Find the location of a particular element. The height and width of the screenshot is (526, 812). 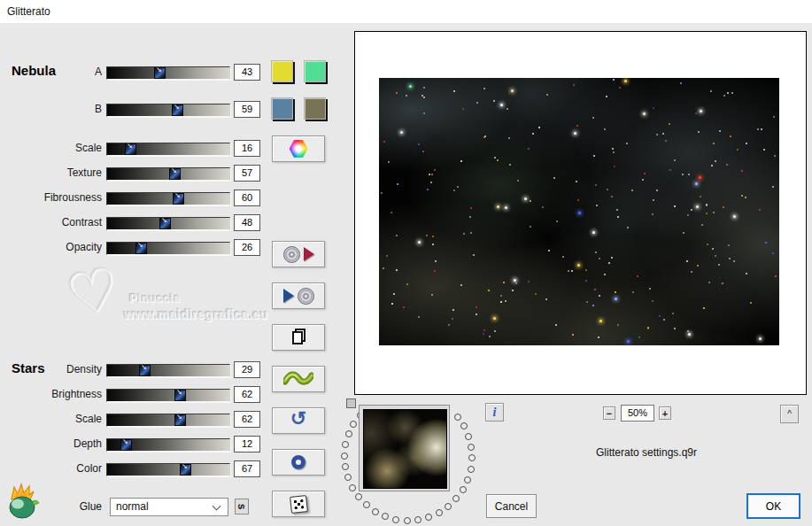

nebula-fibrousness-slider: ↘ is located at coordinates (168, 198).